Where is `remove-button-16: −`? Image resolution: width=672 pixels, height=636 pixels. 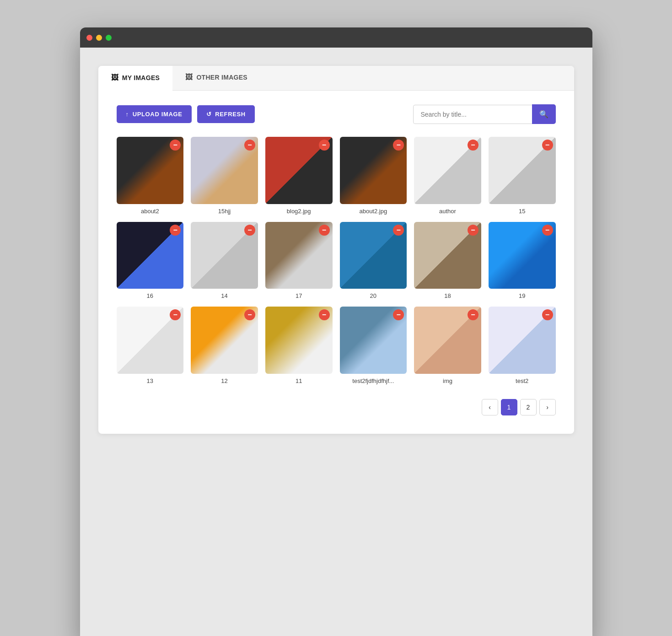
remove-button-16: − is located at coordinates (175, 230).